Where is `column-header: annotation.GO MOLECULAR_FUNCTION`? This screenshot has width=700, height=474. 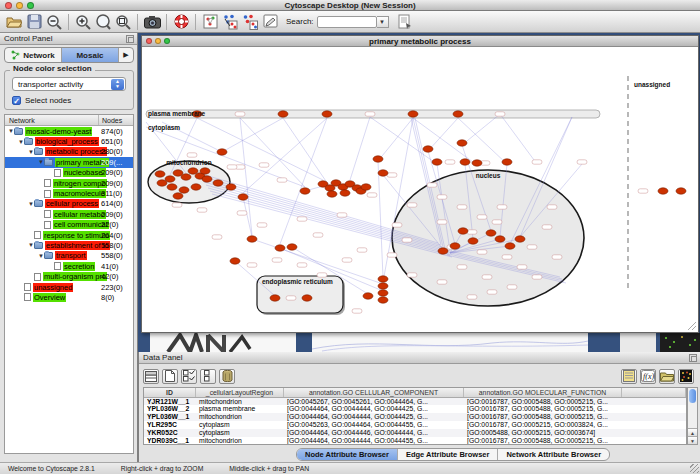
column-header: annotation.GO MOLECULAR_FUNCTION is located at coordinates (543, 392).